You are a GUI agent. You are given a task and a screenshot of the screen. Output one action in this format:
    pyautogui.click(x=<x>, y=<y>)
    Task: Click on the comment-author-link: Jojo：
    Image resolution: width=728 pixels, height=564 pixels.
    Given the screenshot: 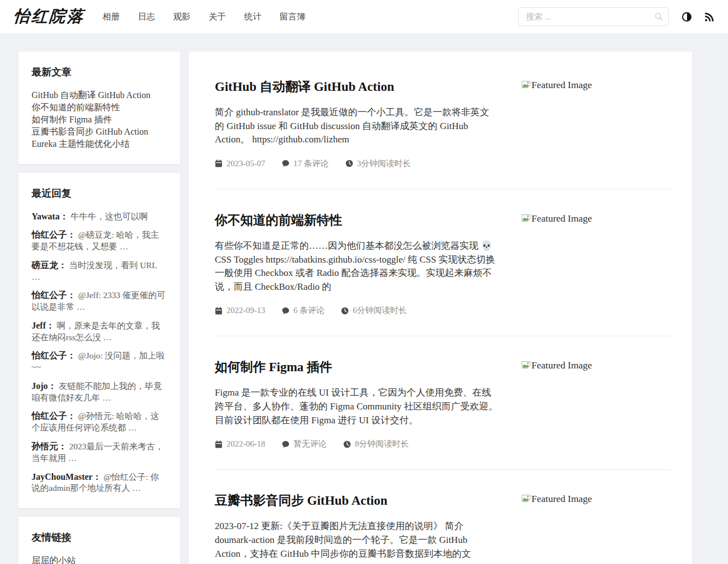 What is the action you would take?
    pyautogui.click(x=44, y=386)
    